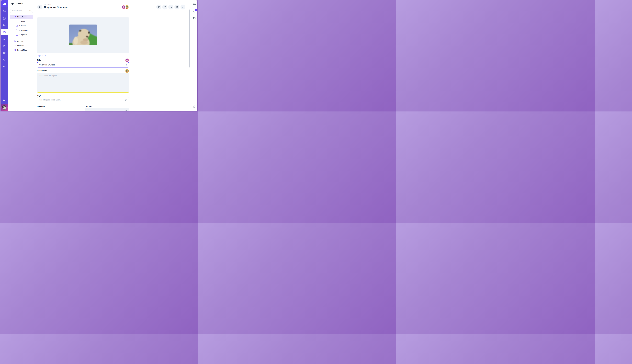  I want to click on notification-count-badge: 1, so click(196, 10).